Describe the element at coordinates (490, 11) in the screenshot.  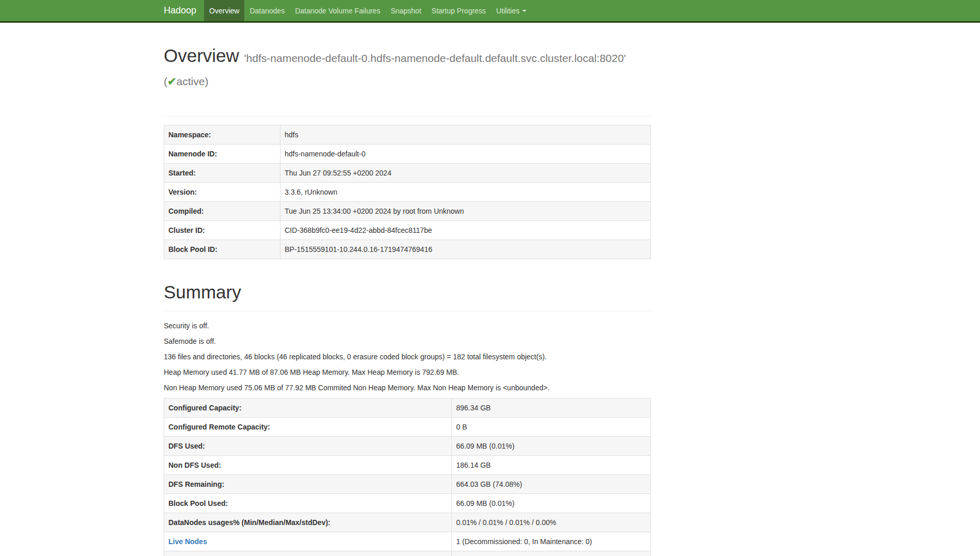
I see `top-navbar: Hadoop OverviewDatanodesDatanode Volume …` at that location.